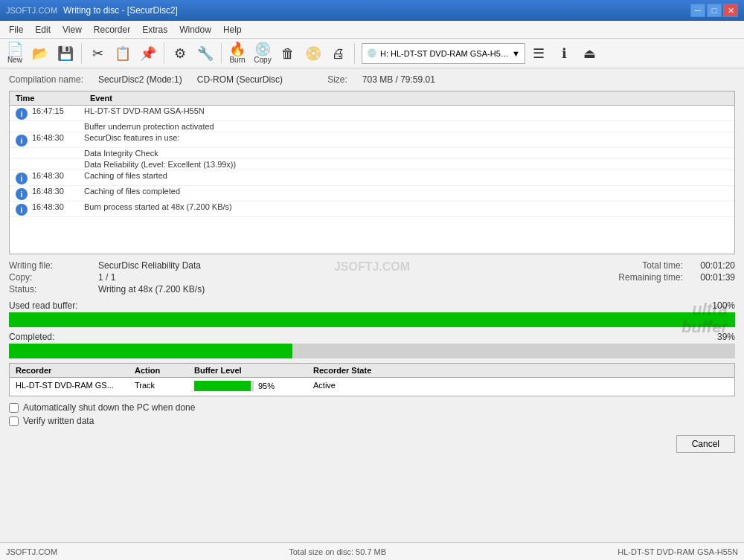  Describe the element at coordinates (254, 370) in the screenshot. I see `recorder-col-buffer: Buffer Level` at that location.